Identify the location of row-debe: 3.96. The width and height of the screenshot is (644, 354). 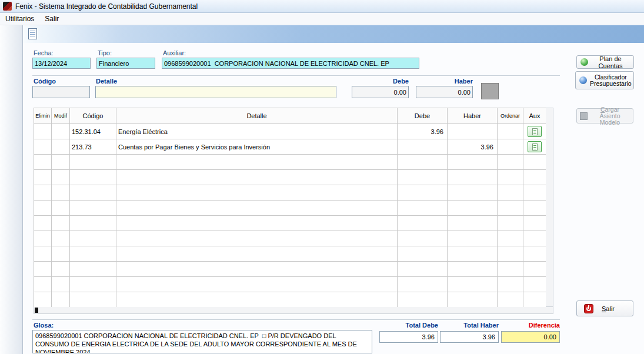
(422, 132).